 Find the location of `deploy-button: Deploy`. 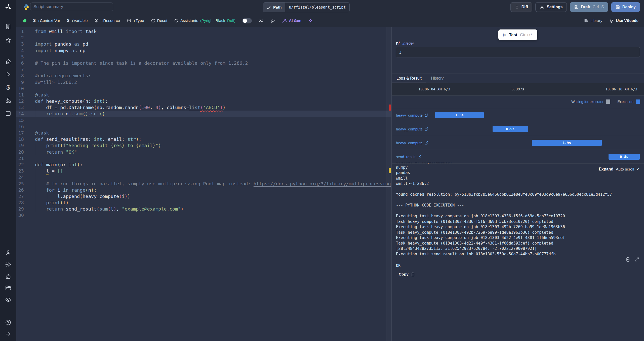

deploy-button: Deploy is located at coordinates (626, 7).